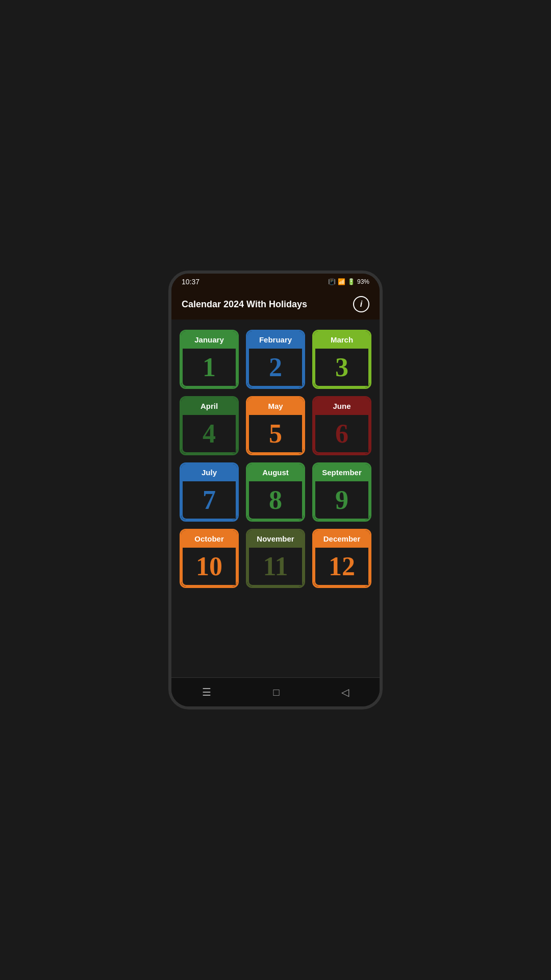 Image resolution: width=551 pixels, height=980 pixels. I want to click on month-number-jul: 7, so click(209, 500).